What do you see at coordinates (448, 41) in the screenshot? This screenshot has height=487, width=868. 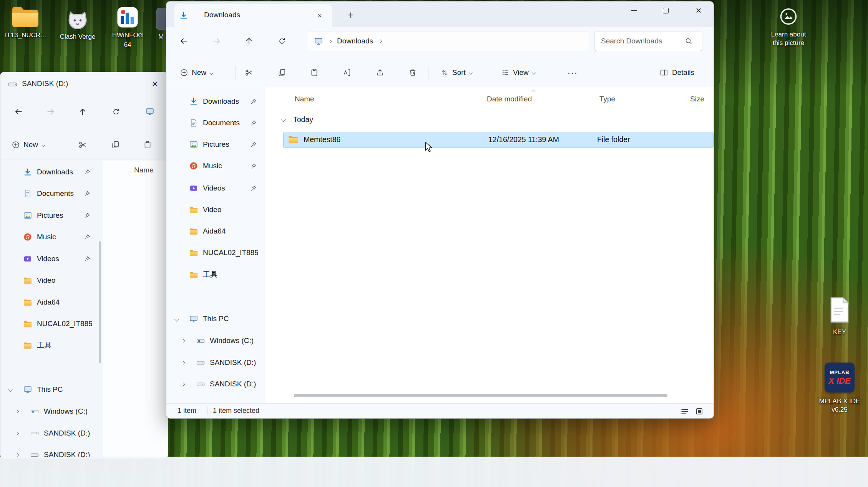 I see `breadcrumb: Downloads` at bounding box center [448, 41].